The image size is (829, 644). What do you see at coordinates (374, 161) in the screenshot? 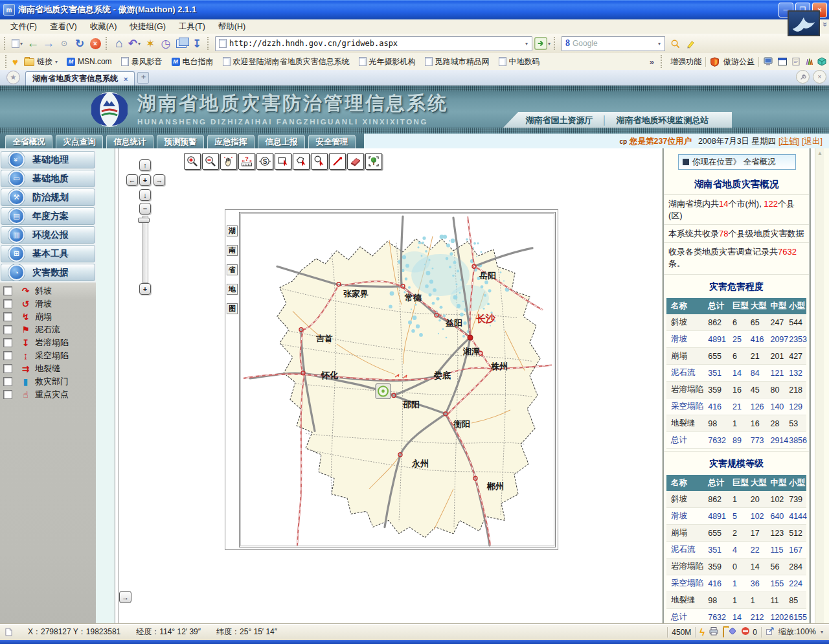
I see `map-tool-full-extent` at bounding box center [374, 161].